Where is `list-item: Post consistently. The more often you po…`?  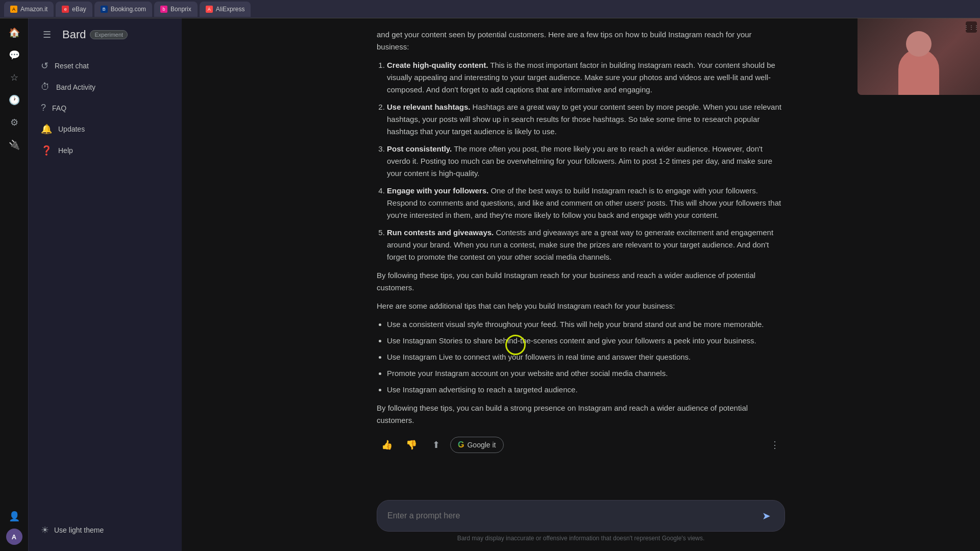
list-item: Post consistently. The more often you po… is located at coordinates (586, 161).